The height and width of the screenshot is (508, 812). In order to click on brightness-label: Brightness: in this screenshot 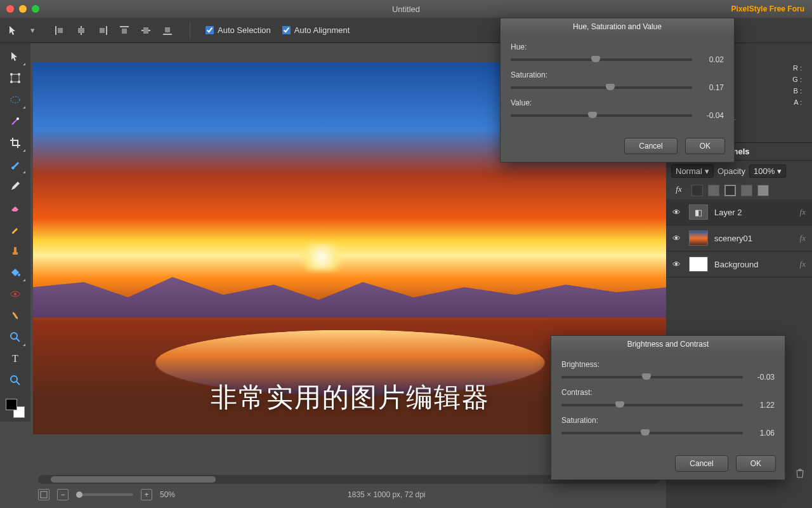, I will do `click(668, 364)`.